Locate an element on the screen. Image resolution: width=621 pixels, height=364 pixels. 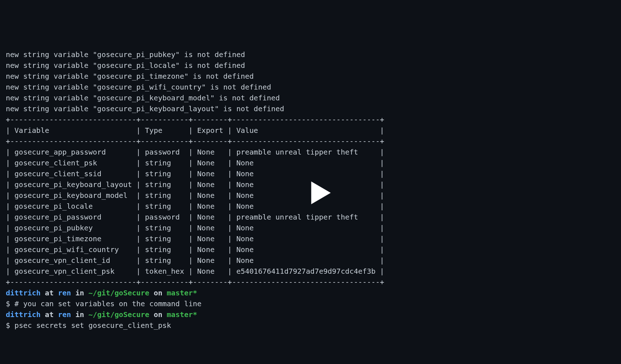
command-line: $ psec secrets set gosecure_client_psk is located at coordinates (311, 325).